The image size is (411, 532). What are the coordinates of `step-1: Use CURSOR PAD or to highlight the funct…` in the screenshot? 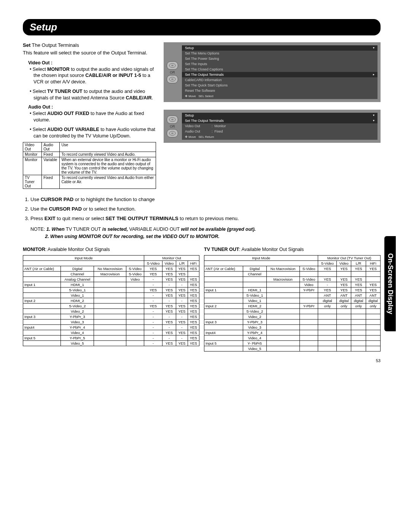 It's located at (206, 200).